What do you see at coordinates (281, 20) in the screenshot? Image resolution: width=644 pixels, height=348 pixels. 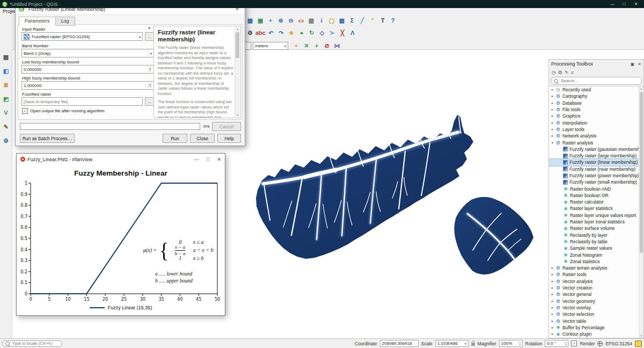 I see `zoom-in-icon: ⊕` at bounding box center [281, 20].